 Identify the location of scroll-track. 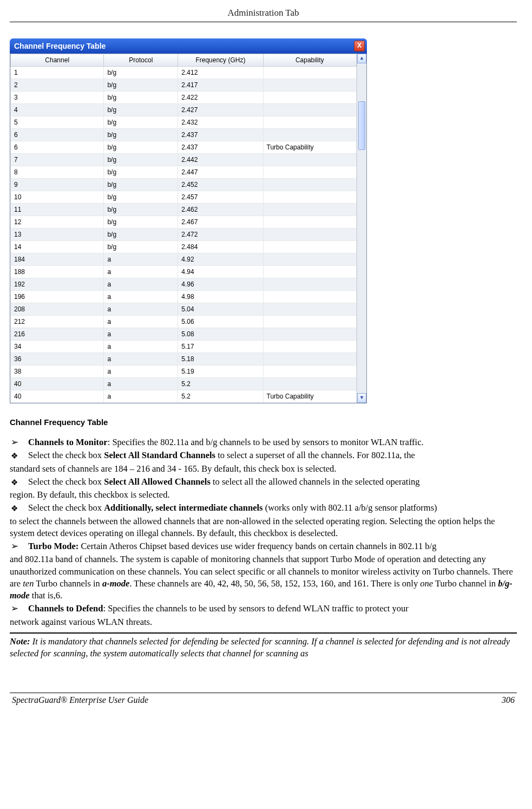
(362, 229).